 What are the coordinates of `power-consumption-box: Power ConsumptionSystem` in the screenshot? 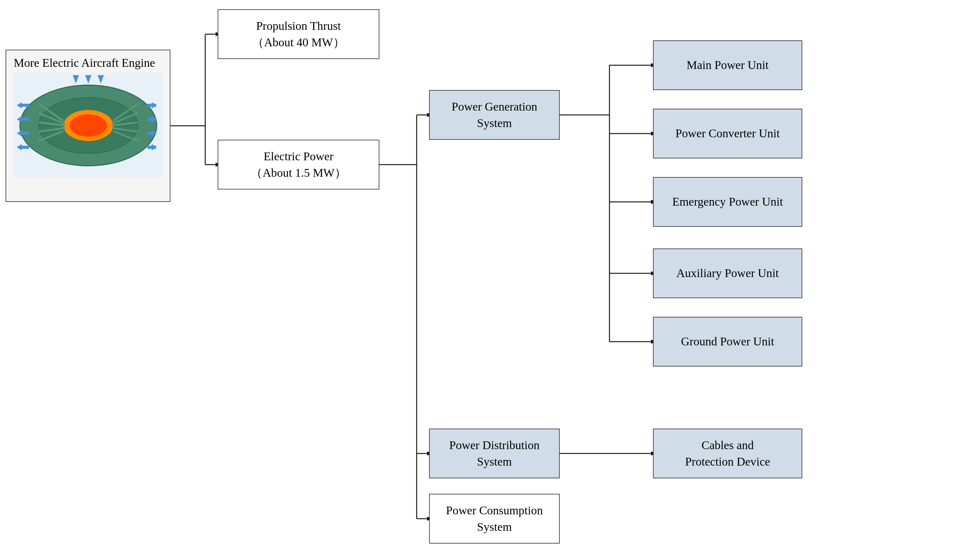 It's located at (494, 518).